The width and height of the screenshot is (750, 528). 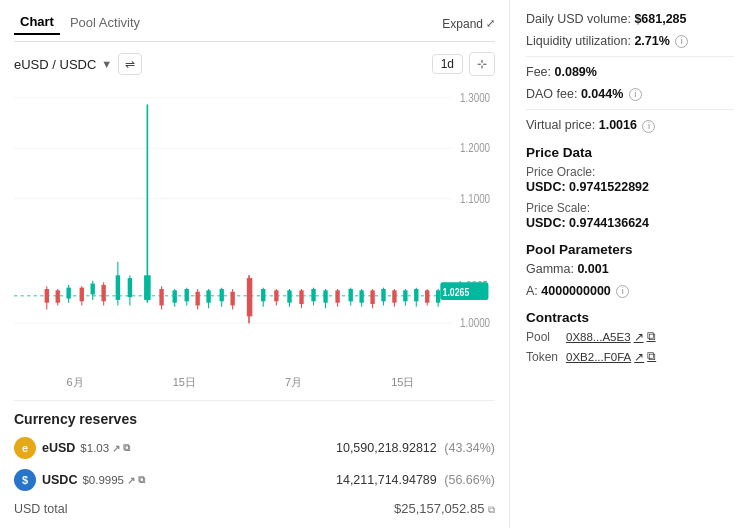 I want to click on pool-address-link: 0X88...A5E3 ↗ ⧉, so click(x=611, y=337).